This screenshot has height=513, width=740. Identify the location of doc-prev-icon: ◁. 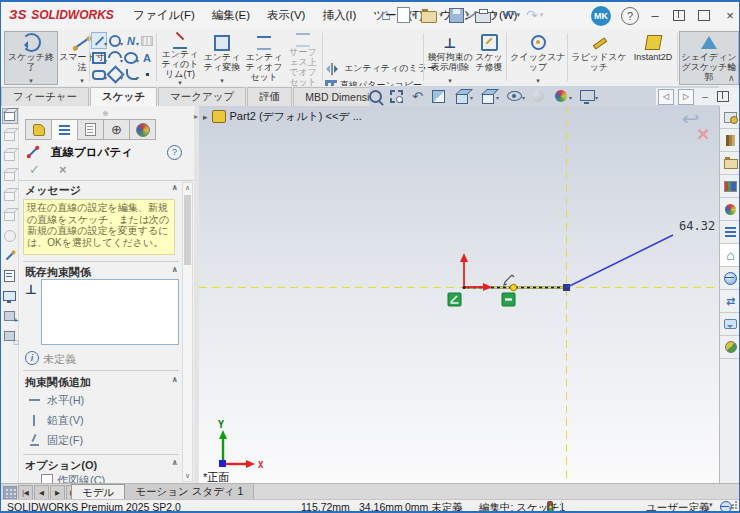
(666, 97).